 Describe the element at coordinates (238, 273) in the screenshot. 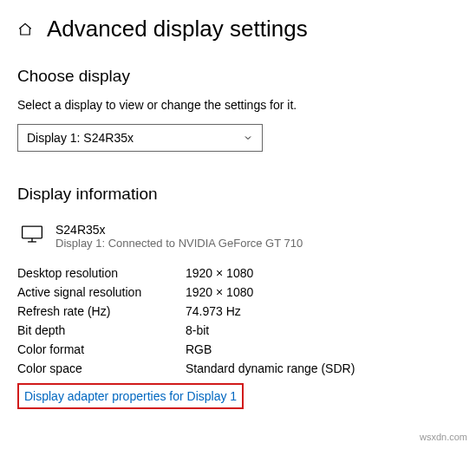

I see `prop-desktop-resolution: Desktop resolution 1920 × 1080` at that location.